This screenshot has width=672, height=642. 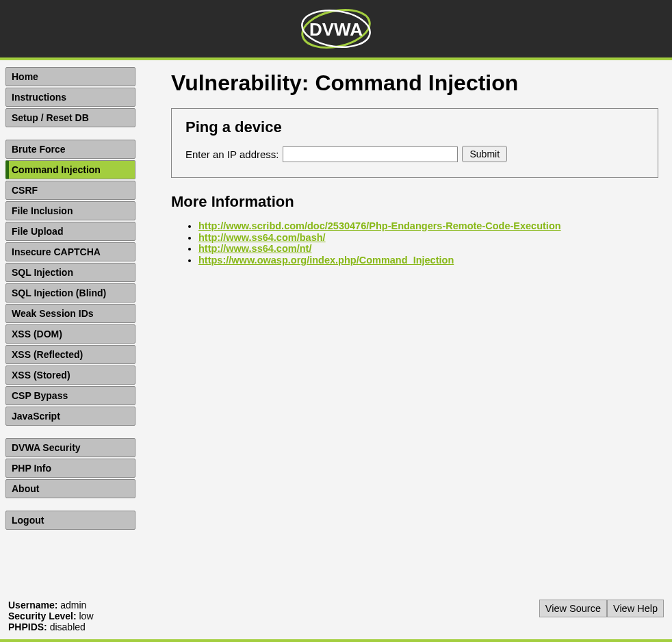 What do you see at coordinates (326, 260) in the screenshot?
I see `info-link-owasp: https://www.owasp.org/index.php/Command_…` at bounding box center [326, 260].